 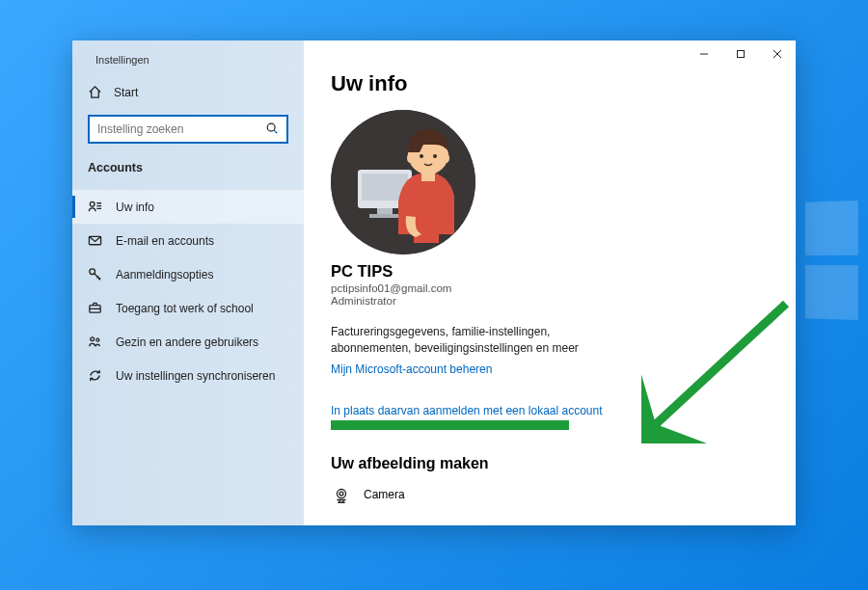 What do you see at coordinates (777, 54) in the screenshot?
I see `close-button` at bounding box center [777, 54].